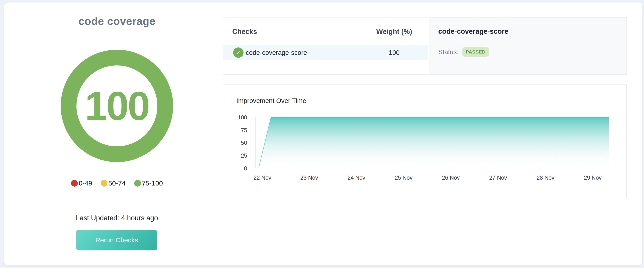 Image resolution: width=644 pixels, height=268 pixels. Describe the element at coordinates (152, 183) in the screenshot. I see `legend-label: 75-100` at that location.